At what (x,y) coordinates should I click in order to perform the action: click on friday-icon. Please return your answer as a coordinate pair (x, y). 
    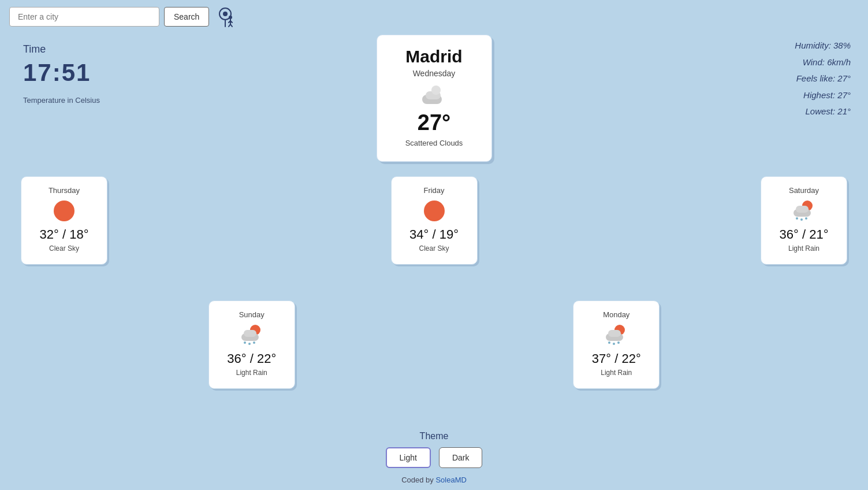
    Looking at the image, I should click on (434, 211).